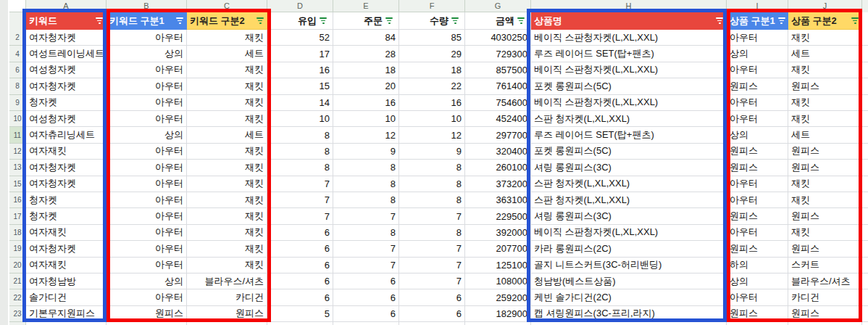 This screenshot has height=325, width=868. Describe the element at coordinates (367, 216) in the screenshot. I see `cell-e17: 7` at that location.